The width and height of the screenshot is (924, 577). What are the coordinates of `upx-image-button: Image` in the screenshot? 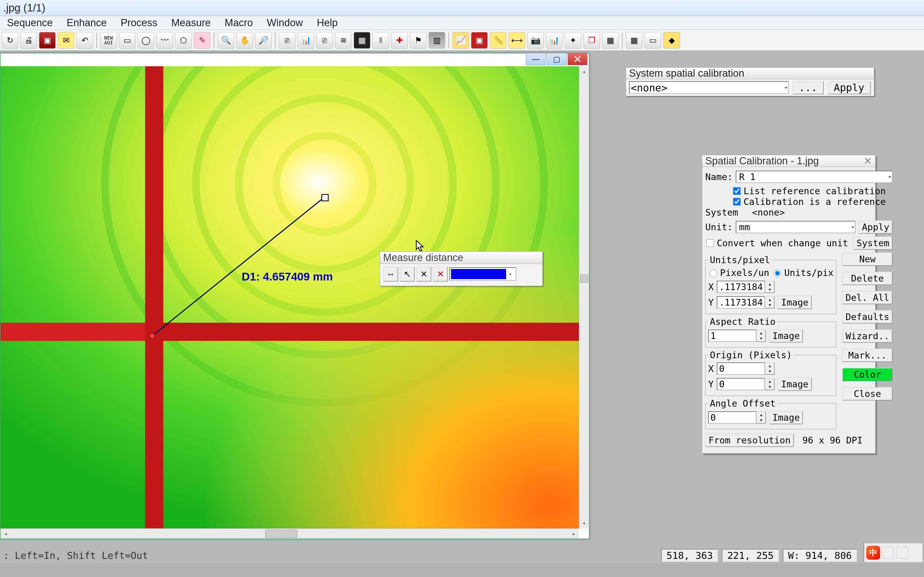 It's located at (795, 302).